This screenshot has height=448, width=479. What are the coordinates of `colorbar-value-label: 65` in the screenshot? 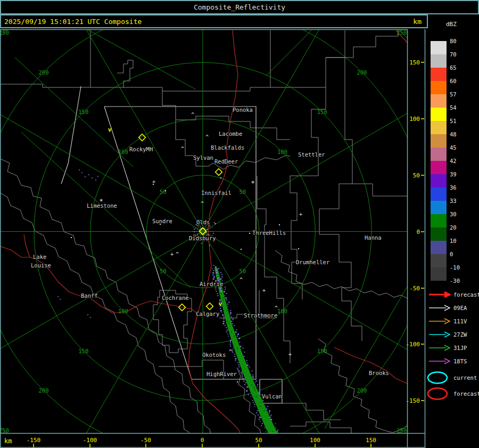 It's located at (453, 68).